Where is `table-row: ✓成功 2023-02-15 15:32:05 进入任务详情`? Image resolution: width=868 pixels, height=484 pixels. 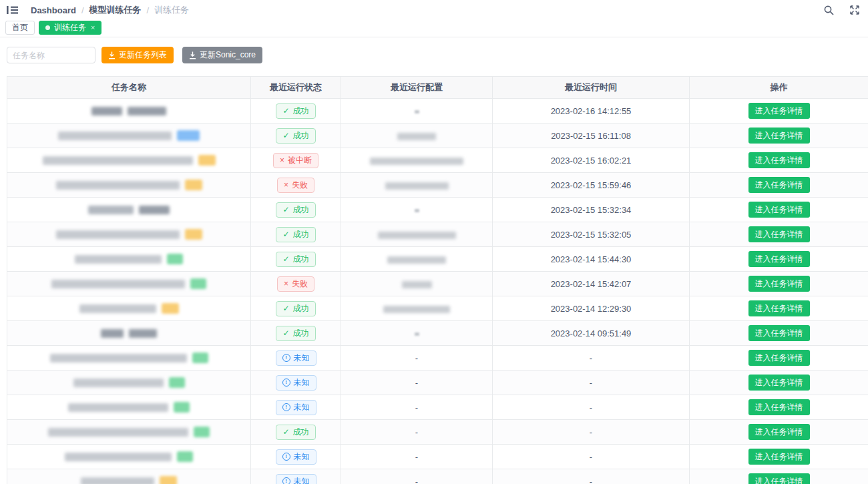 table-row: ✓成功 2023-02-15 15:32:05 进入任务详情 is located at coordinates (438, 235).